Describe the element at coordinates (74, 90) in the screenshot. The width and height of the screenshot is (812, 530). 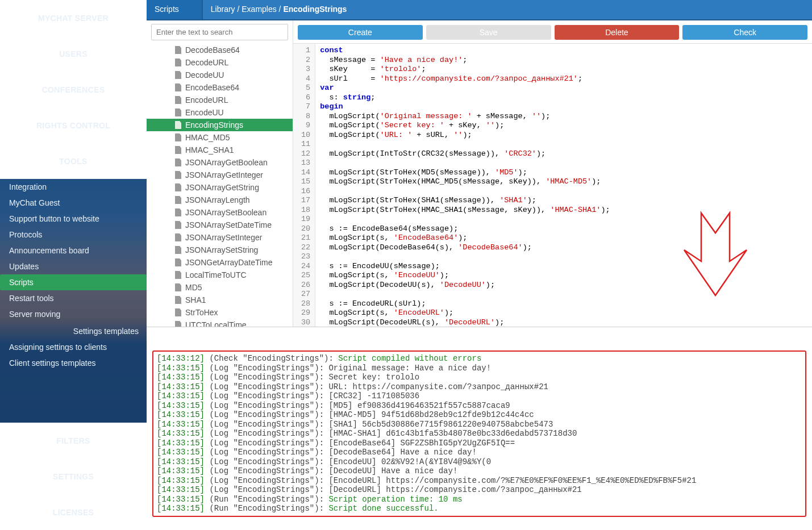
I see `sidebar-item-label: CONFERENCES` at that location.